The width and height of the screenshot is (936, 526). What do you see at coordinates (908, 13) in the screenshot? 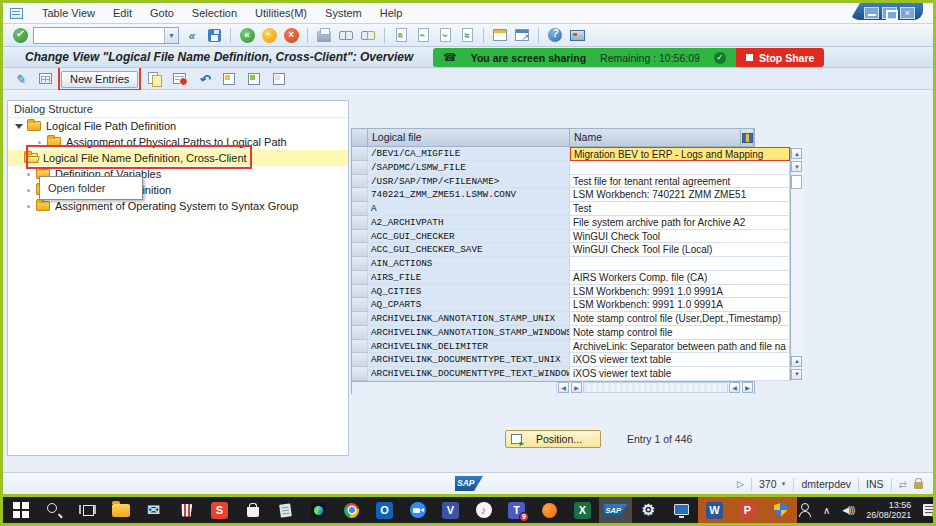
I see `close-button: ×` at bounding box center [908, 13].